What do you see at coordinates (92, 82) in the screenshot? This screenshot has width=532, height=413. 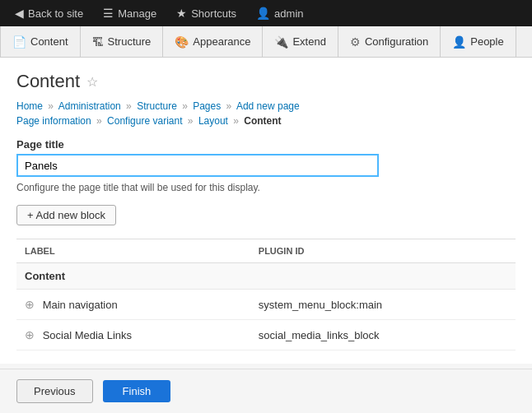 I see `bookmark-icon: ☆` at bounding box center [92, 82].